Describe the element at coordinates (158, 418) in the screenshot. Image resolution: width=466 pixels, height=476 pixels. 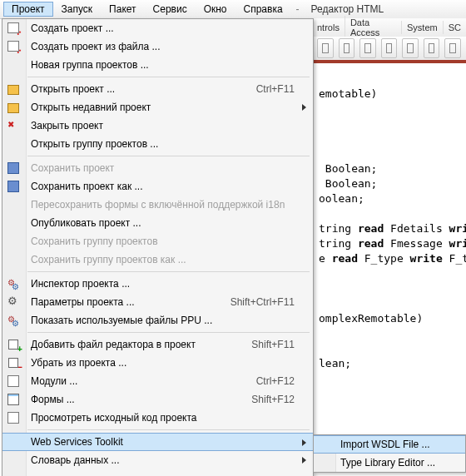
I see `menu-view-source: Просмотреть исходный код проекта` at that location.